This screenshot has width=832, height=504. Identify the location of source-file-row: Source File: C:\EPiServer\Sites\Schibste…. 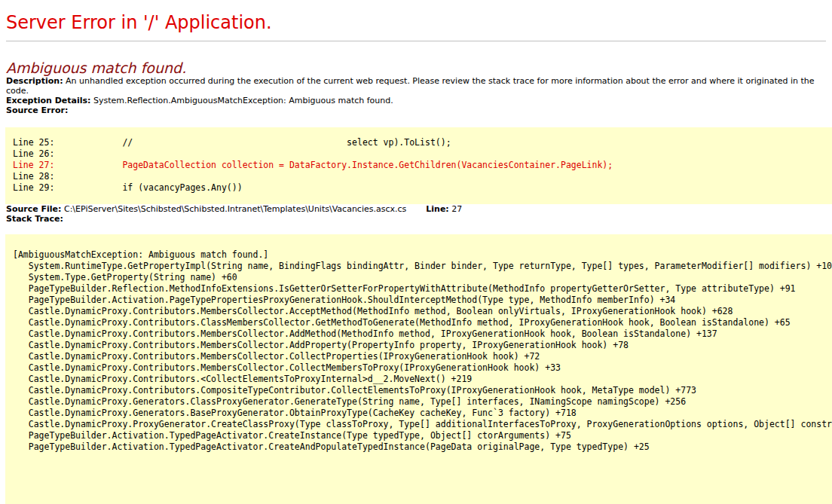
(419, 209).